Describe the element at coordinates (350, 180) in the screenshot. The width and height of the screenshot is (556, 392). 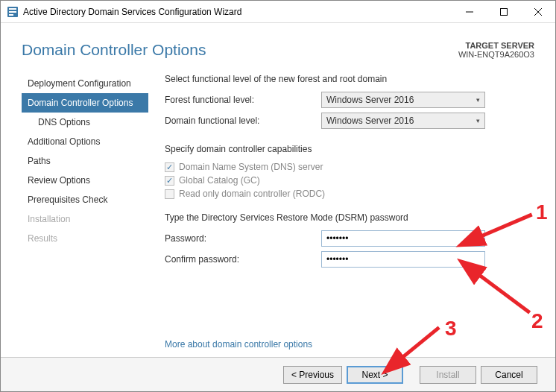
I see `gc-checkbox-row: ✓ Global Catalog (GC)` at that location.